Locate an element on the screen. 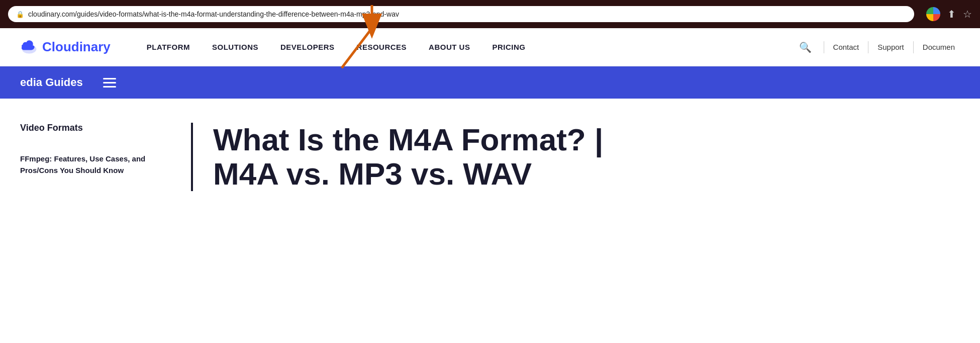 The width and height of the screenshot is (980, 343). article-title: What Is the M4A Format? | M4A vs. MP3 vs… is located at coordinates (439, 157).